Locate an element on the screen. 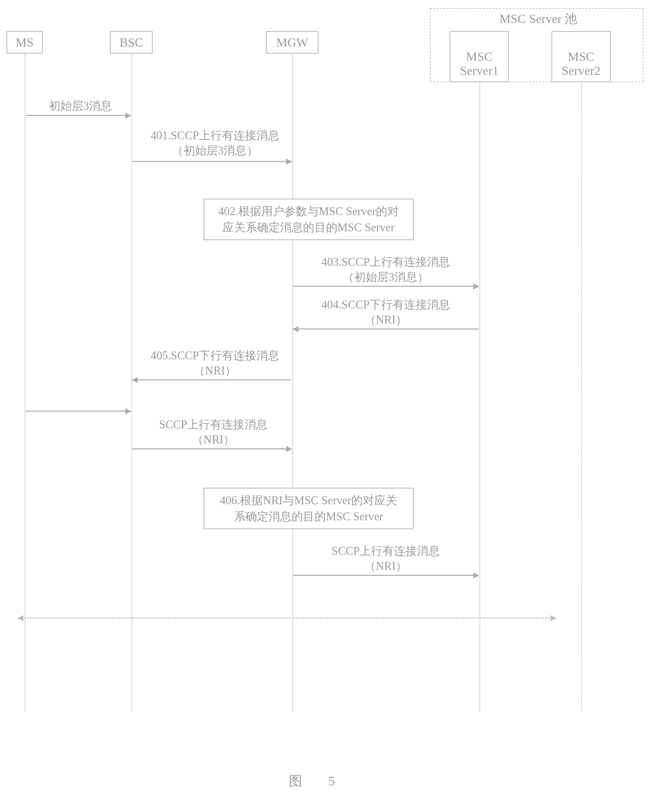 The image size is (650, 812). msg-up-nri-line1: SCCP上行有连接消息 is located at coordinates (214, 424).